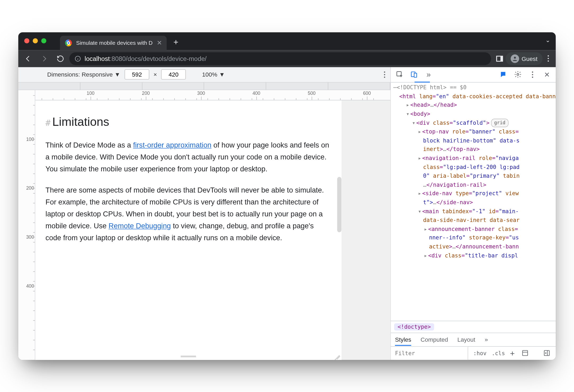 The image size is (574, 392). What do you see at coordinates (414, 327) in the screenshot?
I see `breadcrumb-item: <!doctype>` at bounding box center [414, 327].